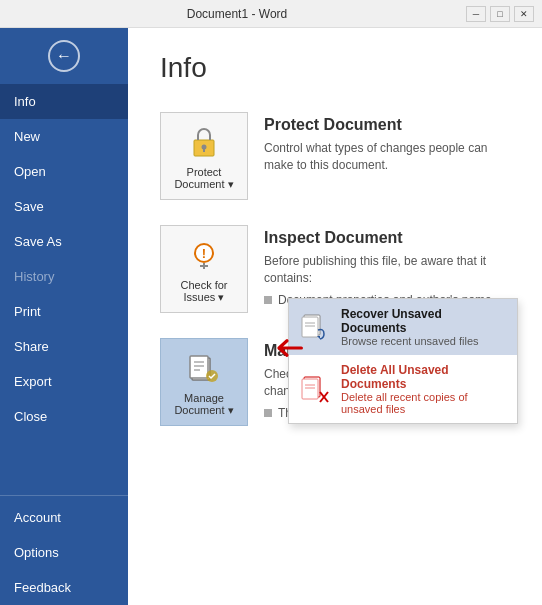 The height and width of the screenshot is (605, 542). What do you see at coordinates (64, 550) in the screenshot?
I see `sidebar-bottom: Account Options Feedback` at bounding box center [64, 550].